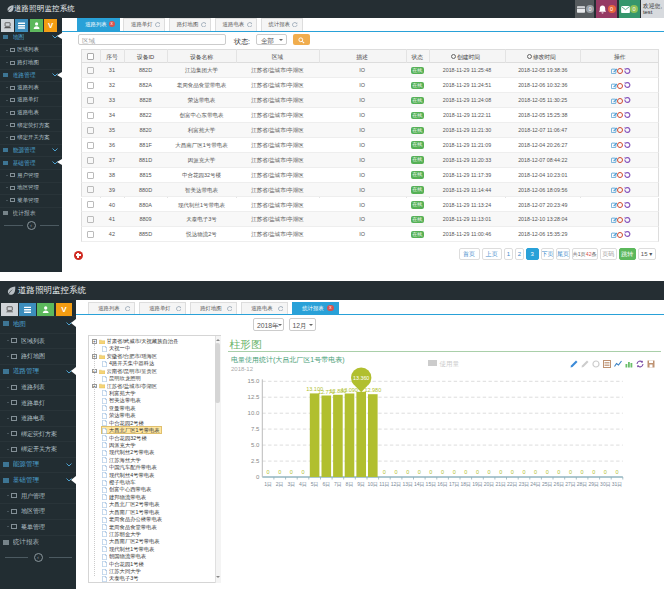  I want to click on svg-text: 31日, so click(618, 484).